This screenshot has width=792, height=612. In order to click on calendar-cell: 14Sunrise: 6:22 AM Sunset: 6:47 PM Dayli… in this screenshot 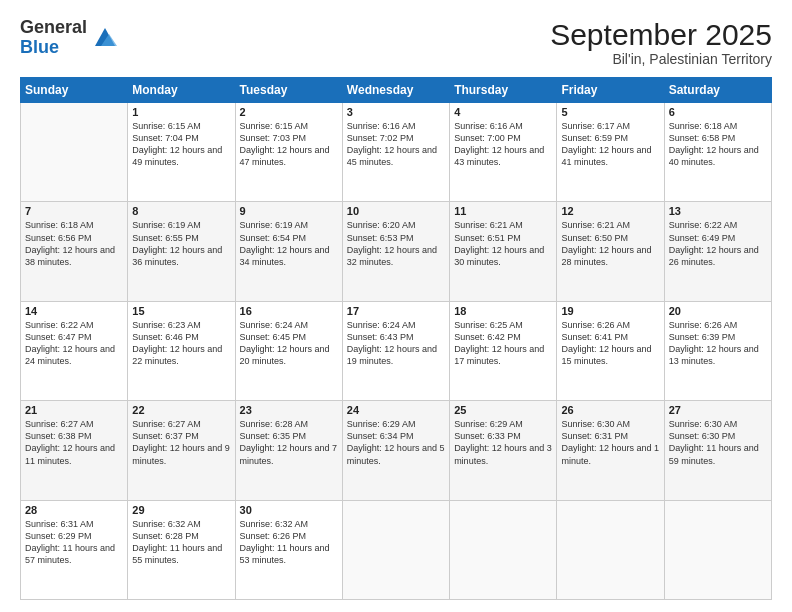, I will do `click(74, 350)`.